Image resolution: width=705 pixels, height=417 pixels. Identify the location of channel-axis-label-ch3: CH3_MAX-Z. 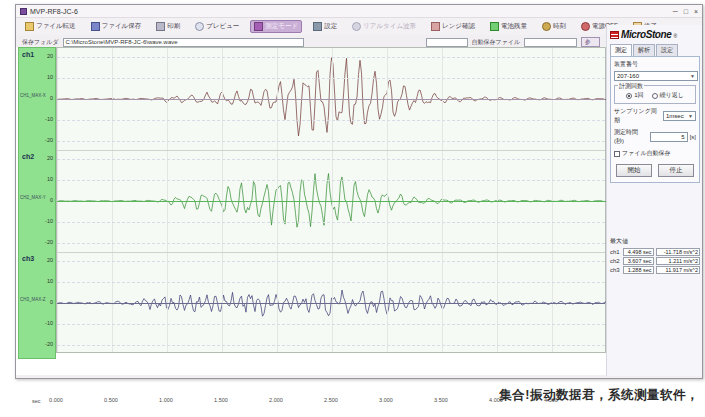
(33, 298).